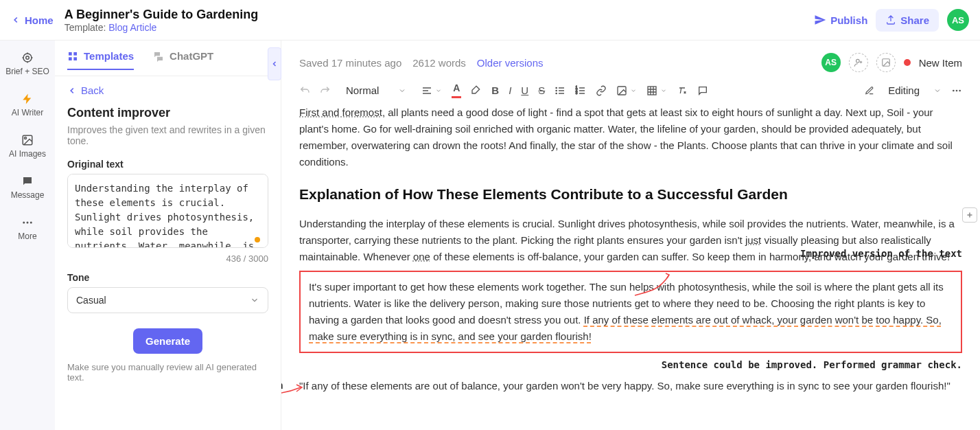 This screenshot has height=430, width=980. Describe the element at coordinates (167, 258) in the screenshot. I see `char-count: 436 / 3000` at that location.